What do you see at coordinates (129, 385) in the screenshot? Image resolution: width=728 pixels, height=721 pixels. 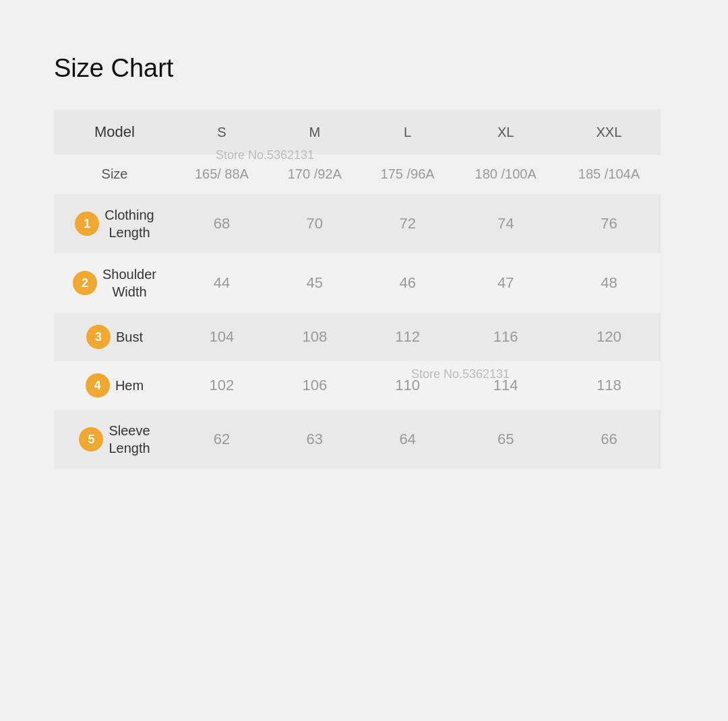 I see `row-label: Hem` at bounding box center [129, 385].